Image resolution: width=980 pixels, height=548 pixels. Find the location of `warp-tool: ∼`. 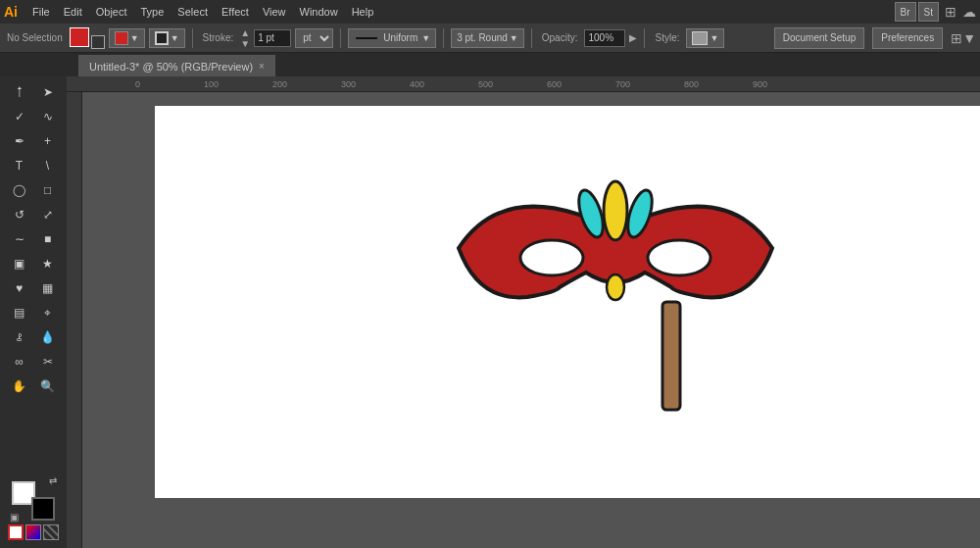

warp-tool: ∼ is located at coordinates (20, 239).